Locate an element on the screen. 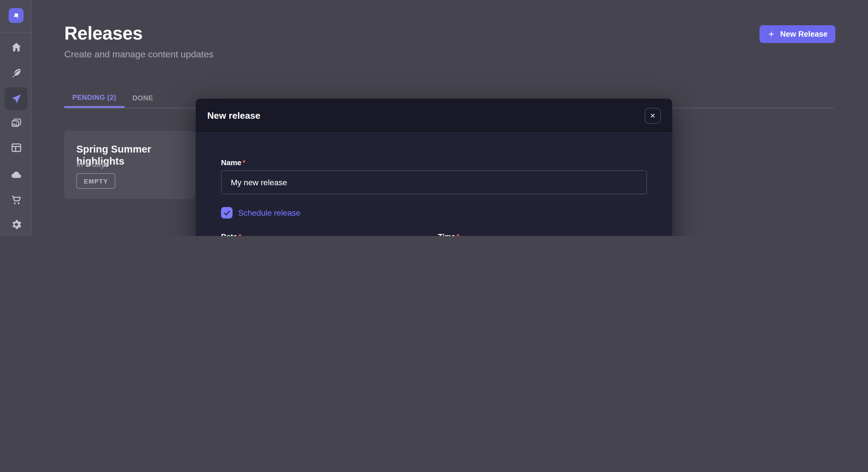 Image resolution: width=868 pixels, height=472 pixels. plus-icon is located at coordinates (771, 34).